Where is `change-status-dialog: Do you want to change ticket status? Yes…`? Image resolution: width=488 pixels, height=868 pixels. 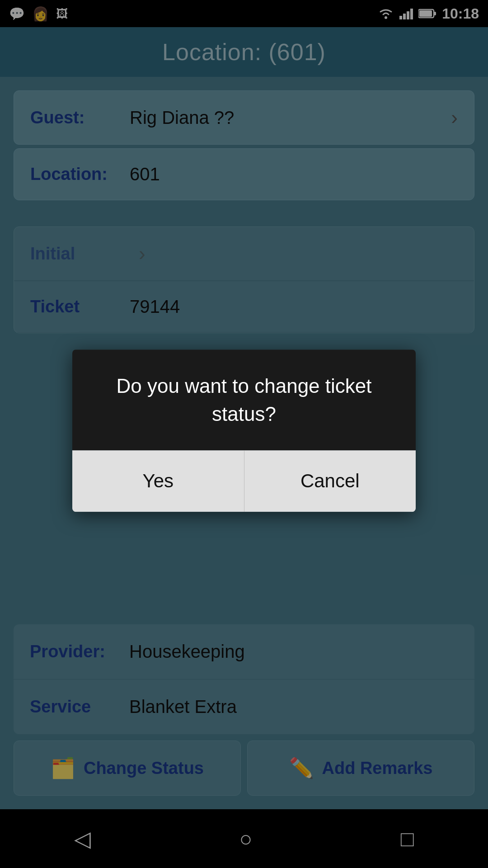
change-status-dialog: Do you want to change ticket status? Yes… is located at coordinates (244, 430).